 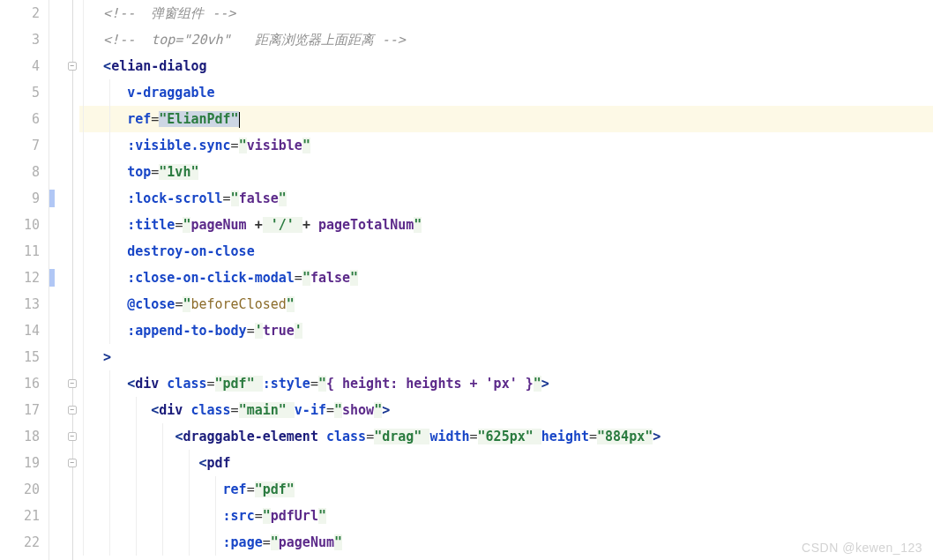 What do you see at coordinates (190, 251) in the screenshot?
I see `token: destroy-on-close` at bounding box center [190, 251].